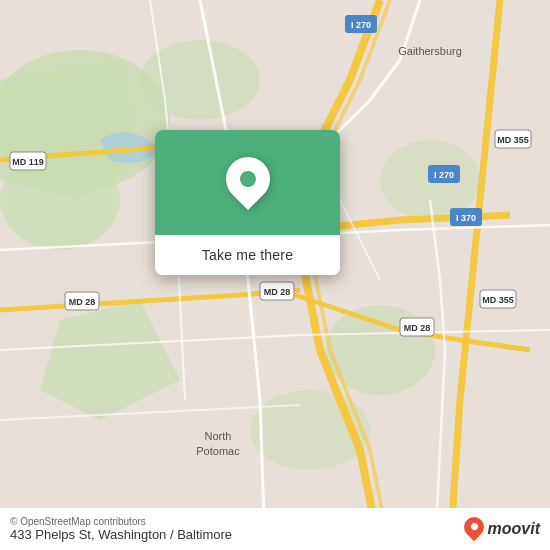  What do you see at coordinates (275, 529) in the screenshot?
I see `footer: © OpenStreetMap contributors 433 Phelps …` at bounding box center [275, 529].